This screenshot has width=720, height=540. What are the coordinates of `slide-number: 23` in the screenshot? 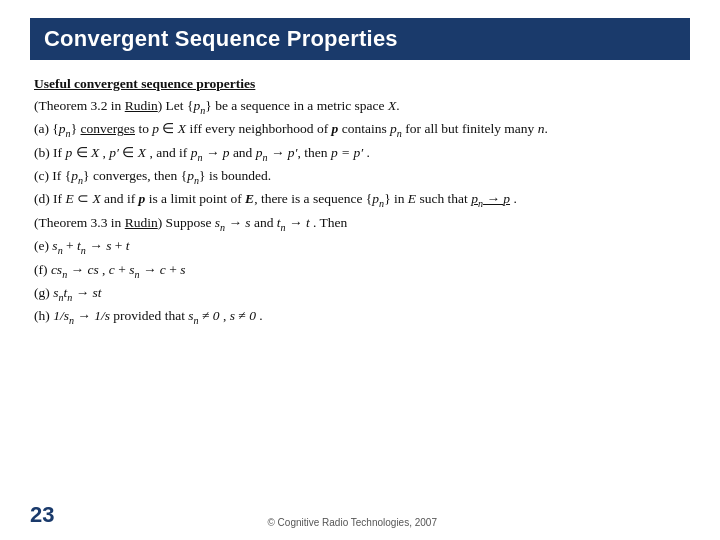 It's located at (42, 515).